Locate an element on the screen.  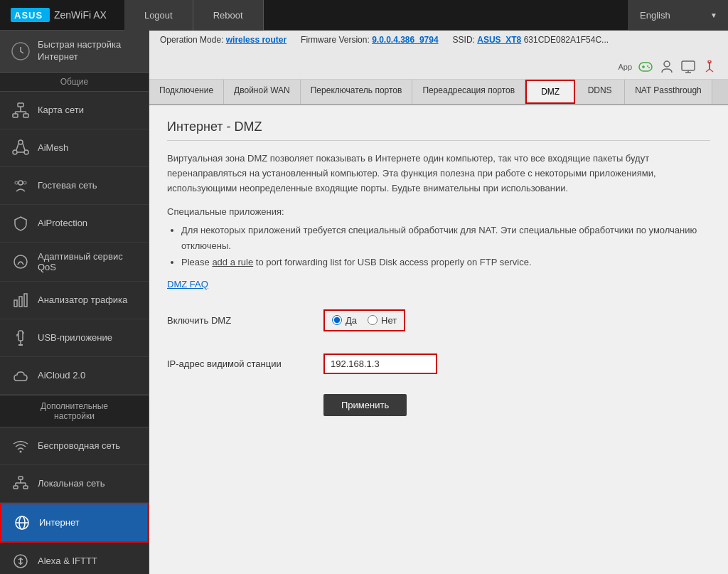
sidebar-quick-setup: Быстрая настройкаИнтернет is located at coordinates (74, 51).